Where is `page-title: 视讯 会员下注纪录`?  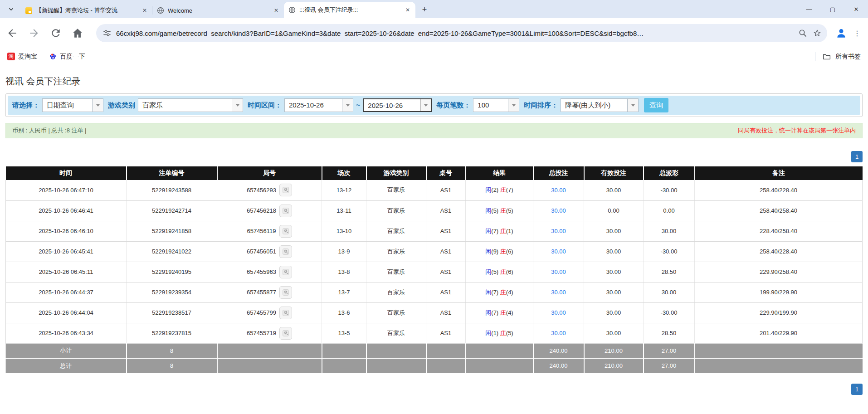
page-title: 视讯 会员下注纪录 is located at coordinates (434, 76).